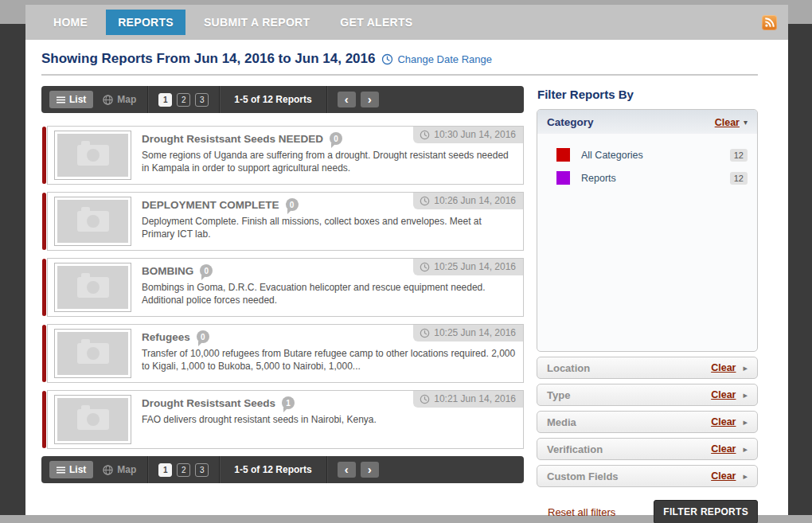  Describe the element at coordinates (647, 122) in the screenshot. I see `category-panel-header: Category Clear ▾` at that location.